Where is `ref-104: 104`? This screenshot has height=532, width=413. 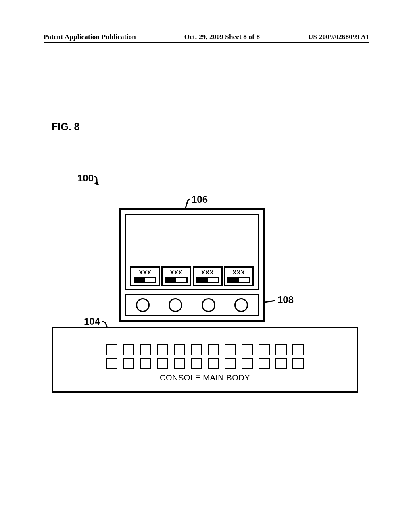
ref-104: 104 is located at coordinates (92, 322).